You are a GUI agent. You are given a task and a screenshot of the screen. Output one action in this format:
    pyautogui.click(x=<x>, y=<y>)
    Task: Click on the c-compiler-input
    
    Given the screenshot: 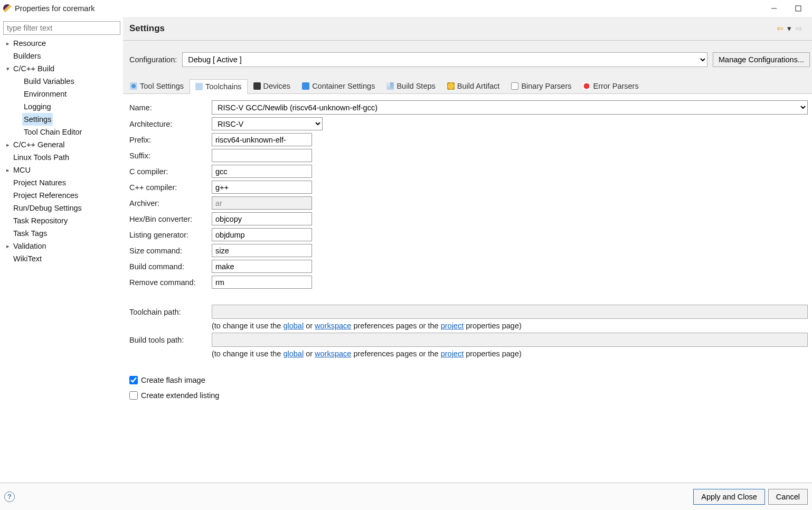 What is the action you would take?
    pyautogui.click(x=262, y=171)
    